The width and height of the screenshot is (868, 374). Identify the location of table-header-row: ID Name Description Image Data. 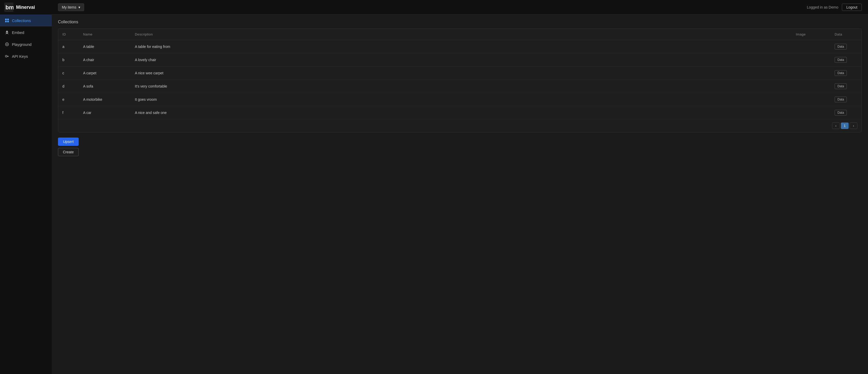
(460, 34).